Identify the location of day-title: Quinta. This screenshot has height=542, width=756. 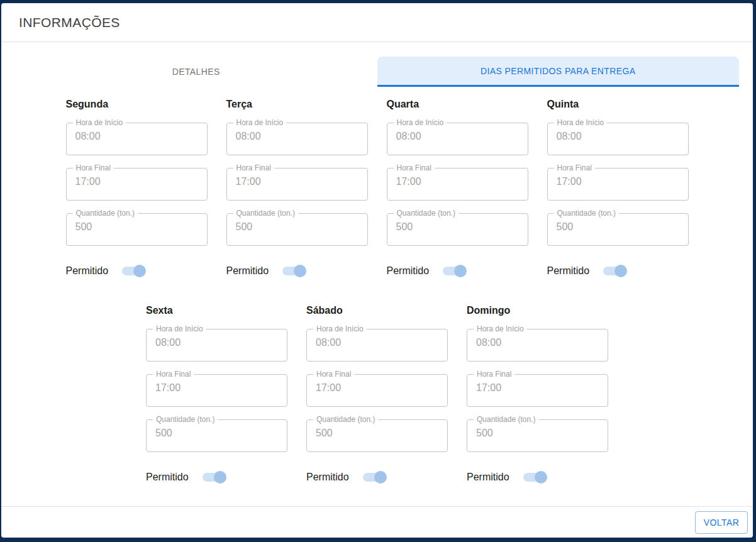
(618, 104).